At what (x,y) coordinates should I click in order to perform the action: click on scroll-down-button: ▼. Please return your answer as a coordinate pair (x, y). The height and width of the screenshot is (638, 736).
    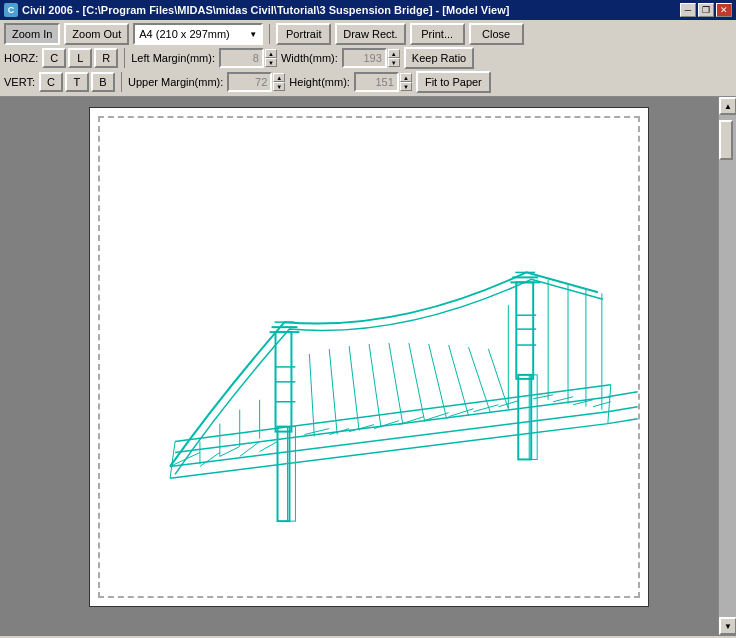
    Looking at the image, I should click on (728, 626).